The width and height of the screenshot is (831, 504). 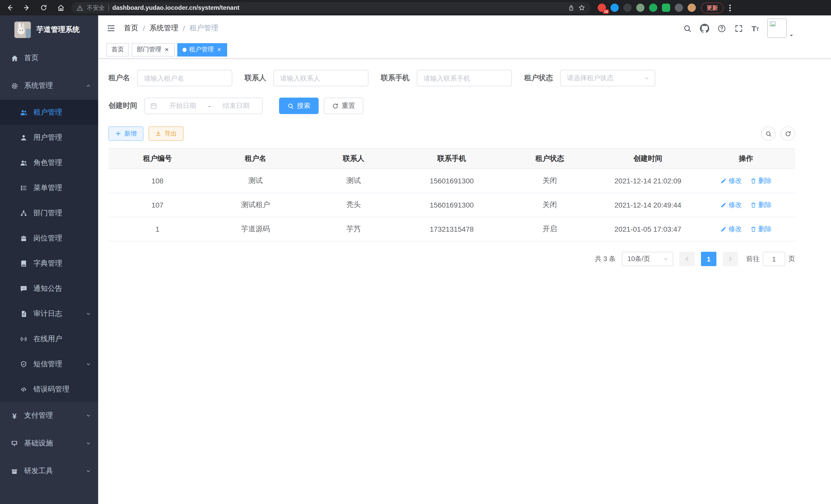 I want to click on table-header-row: 租户编号 租户名 联系人 联系手机 租户状态 创建时间 操作, so click(x=452, y=158).